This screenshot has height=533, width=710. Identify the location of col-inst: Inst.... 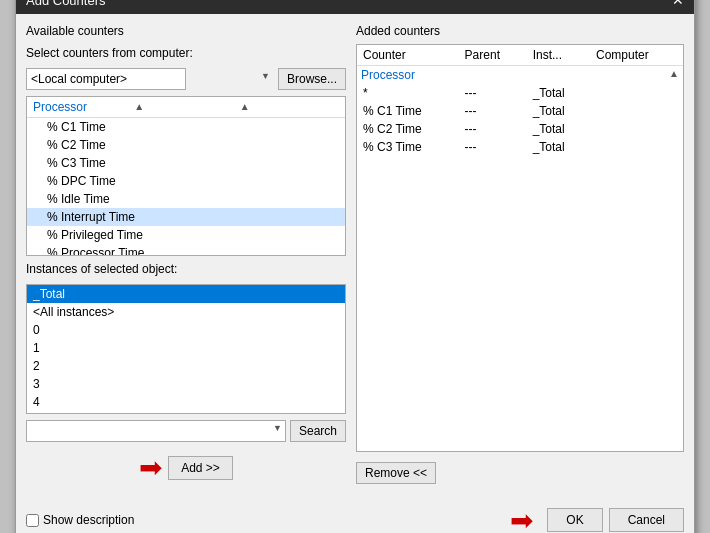
(558, 56).